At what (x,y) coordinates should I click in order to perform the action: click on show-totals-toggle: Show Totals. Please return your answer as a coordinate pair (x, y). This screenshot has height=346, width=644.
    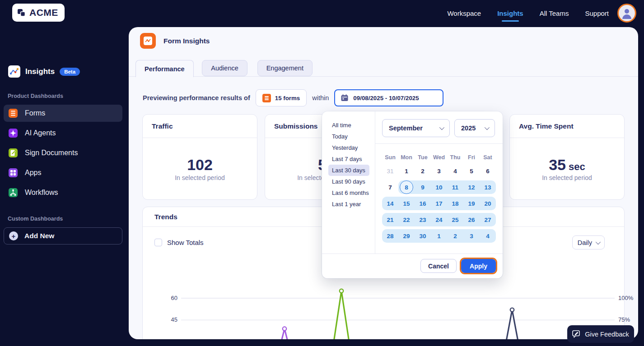
    Looking at the image, I should click on (179, 243).